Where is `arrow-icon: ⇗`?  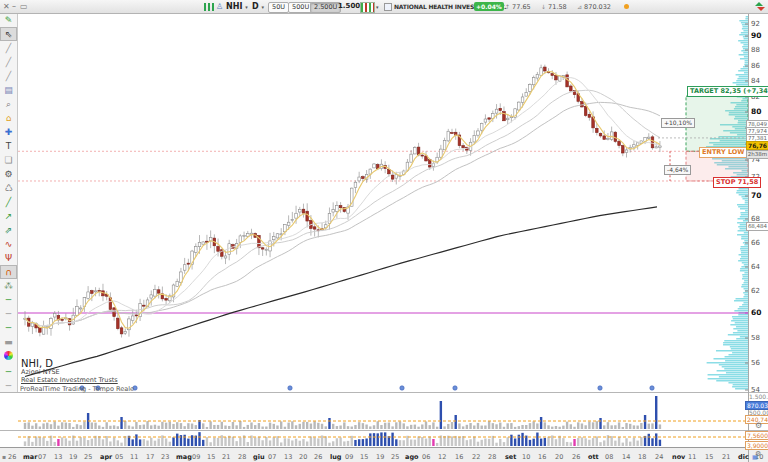 arrow-icon: ⇗ is located at coordinates (8, 230).